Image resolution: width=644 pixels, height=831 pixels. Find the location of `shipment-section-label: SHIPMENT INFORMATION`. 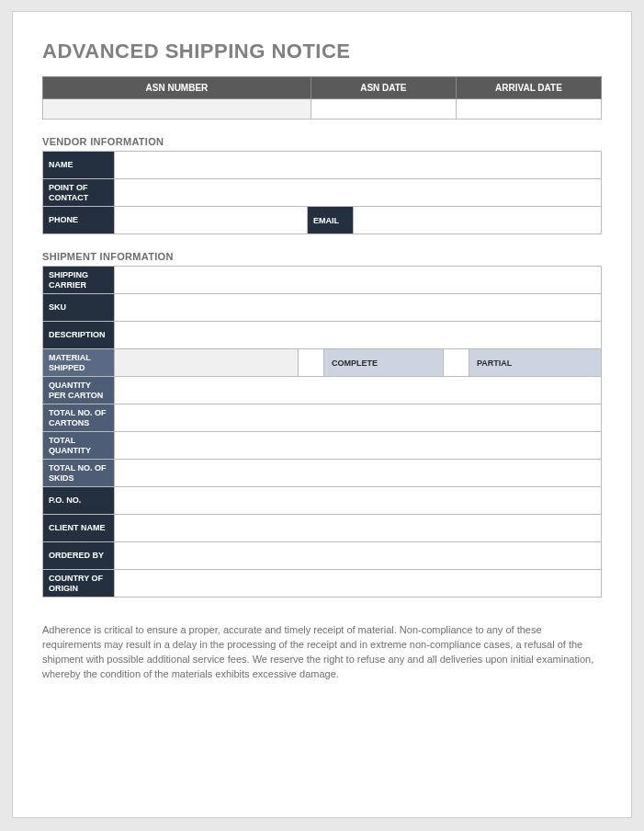

shipment-section-label: SHIPMENT INFORMATION is located at coordinates (322, 256).